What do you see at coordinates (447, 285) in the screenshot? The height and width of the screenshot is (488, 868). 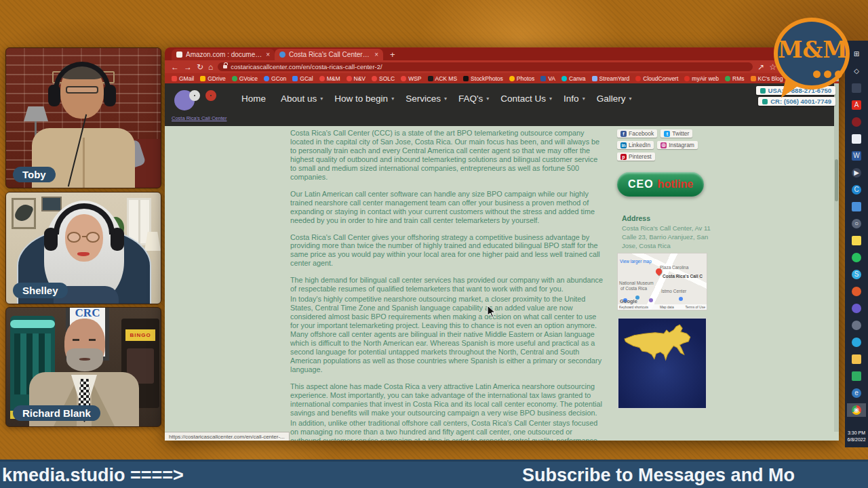 I see `paragraph: The high demand for bilingual call cente…` at bounding box center [447, 285].